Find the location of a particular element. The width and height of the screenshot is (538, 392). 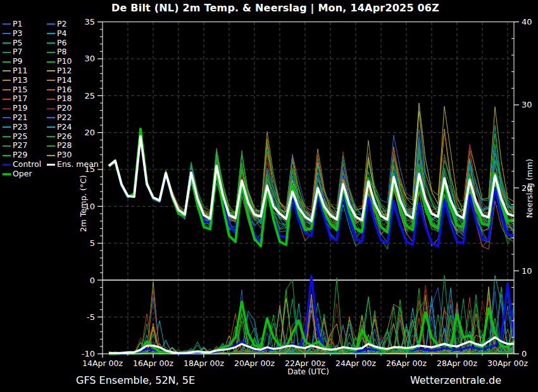

y-left-tick-label: 20 is located at coordinates (90, 133).